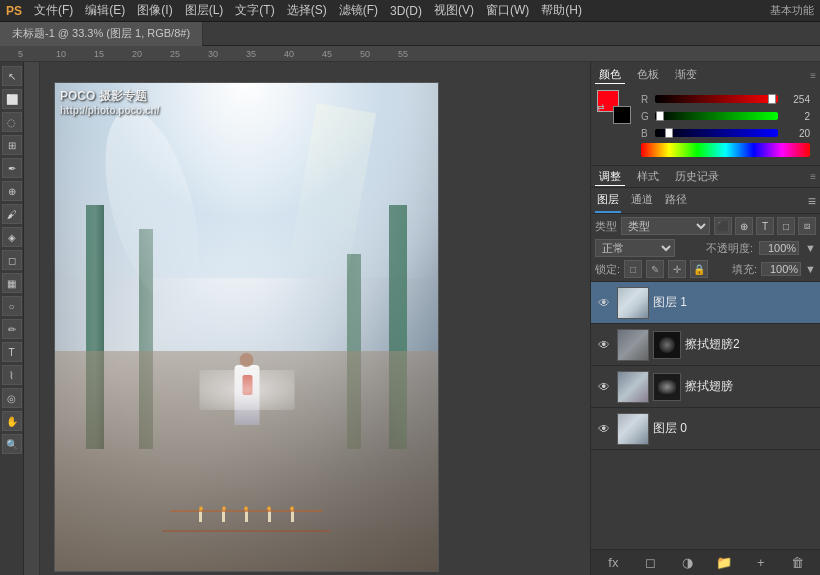  What do you see at coordinates (601, 107) in the screenshot?
I see `swap-colors-icon: ⇄` at bounding box center [601, 107].